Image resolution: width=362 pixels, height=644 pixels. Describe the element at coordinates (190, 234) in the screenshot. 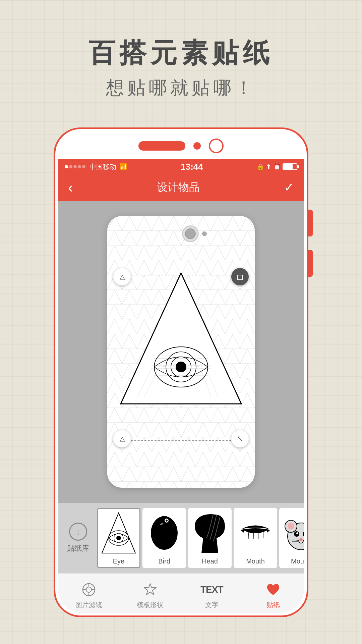

I see `camera-inner` at that location.